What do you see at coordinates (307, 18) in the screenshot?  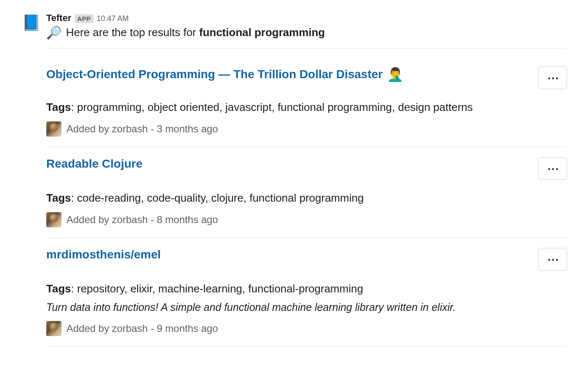 I see `message-header: Tefter APP 10:47 AM` at bounding box center [307, 18].